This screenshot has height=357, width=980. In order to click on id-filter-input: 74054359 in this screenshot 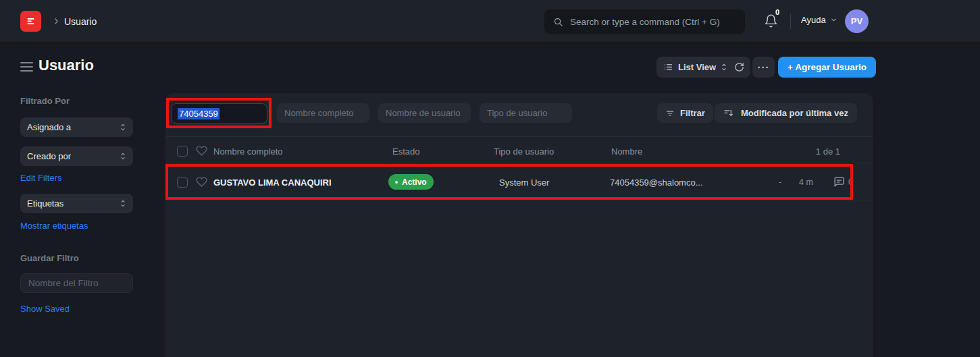, I will do `click(219, 113)`.